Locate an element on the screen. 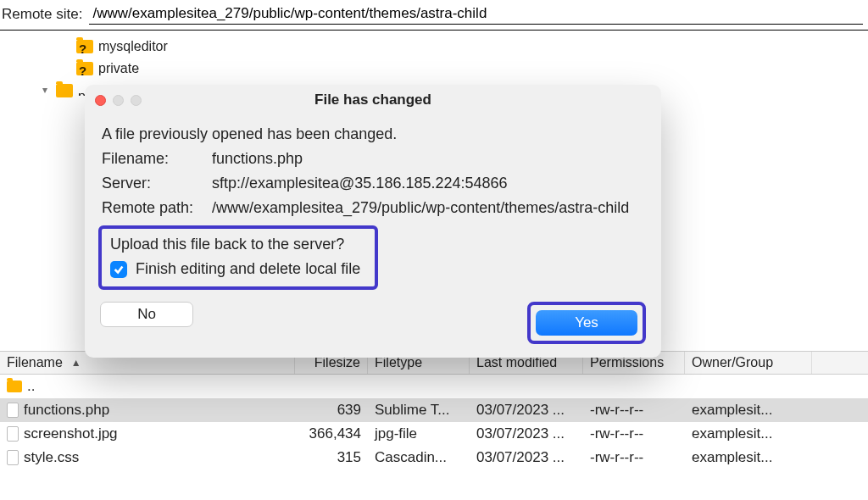 Image resolution: width=868 pixels, height=500 pixels. no-button: No is located at coordinates (147, 314).